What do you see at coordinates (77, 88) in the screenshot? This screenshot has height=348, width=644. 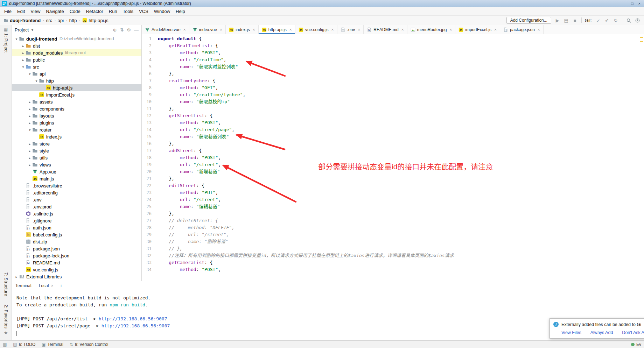 I see `tree-item-http-api-js: JShttp-api.js` at bounding box center [77, 88].